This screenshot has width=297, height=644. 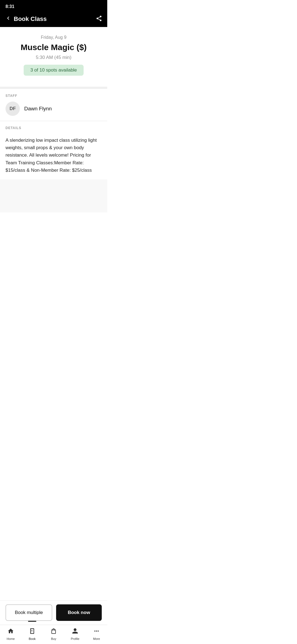 I want to click on class-time: 5:30 AM (45 min), so click(x=54, y=58).